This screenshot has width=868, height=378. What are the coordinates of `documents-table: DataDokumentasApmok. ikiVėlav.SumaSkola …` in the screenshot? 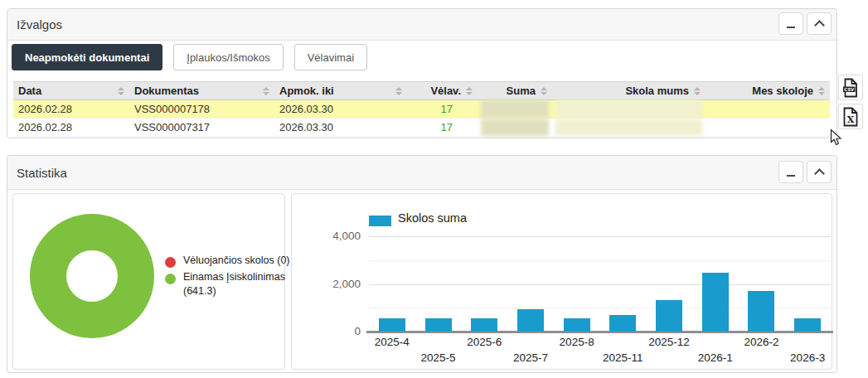 It's located at (421, 109).